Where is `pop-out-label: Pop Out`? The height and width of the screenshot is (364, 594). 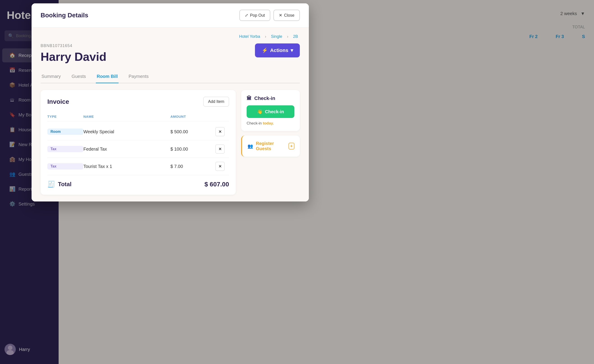
pop-out-label: Pop Out is located at coordinates (257, 15).